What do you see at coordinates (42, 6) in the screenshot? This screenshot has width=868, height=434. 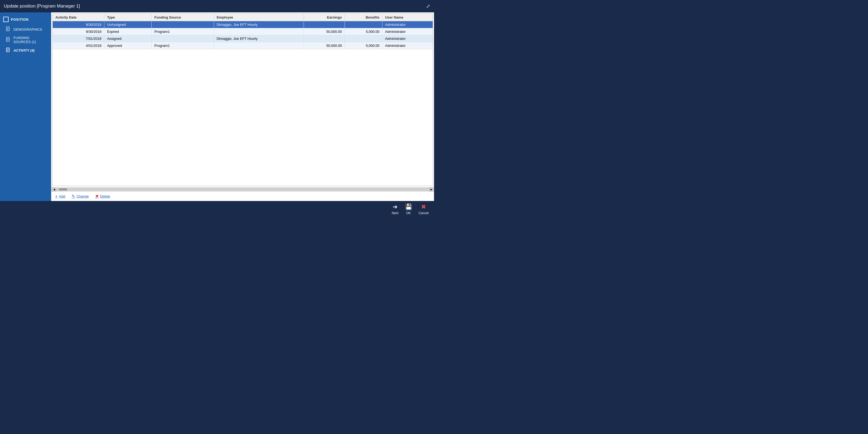 I see `window-title: Update position [Program Manager 1]` at bounding box center [42, 6].